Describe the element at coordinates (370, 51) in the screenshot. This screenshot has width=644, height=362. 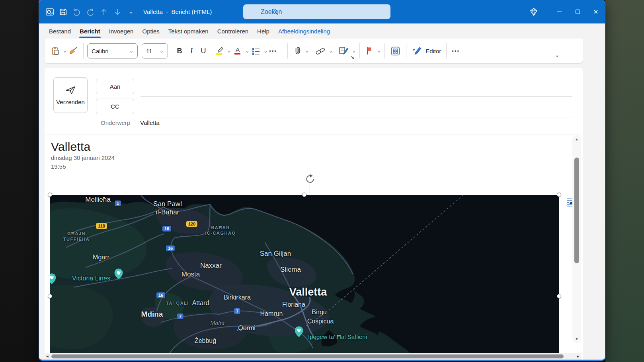
I see `flag-icon` at that location.